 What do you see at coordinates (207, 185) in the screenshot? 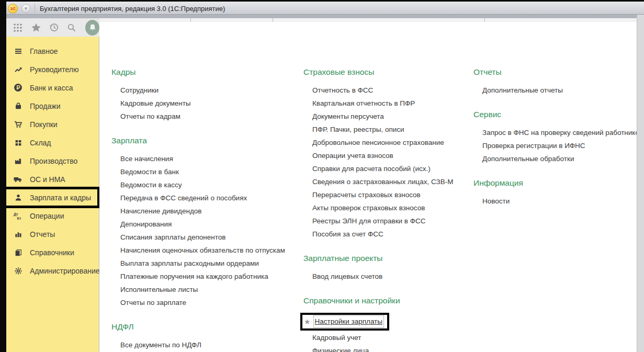
I see `link-item: Ведомости в кассу` at bounding box center [207, 185].